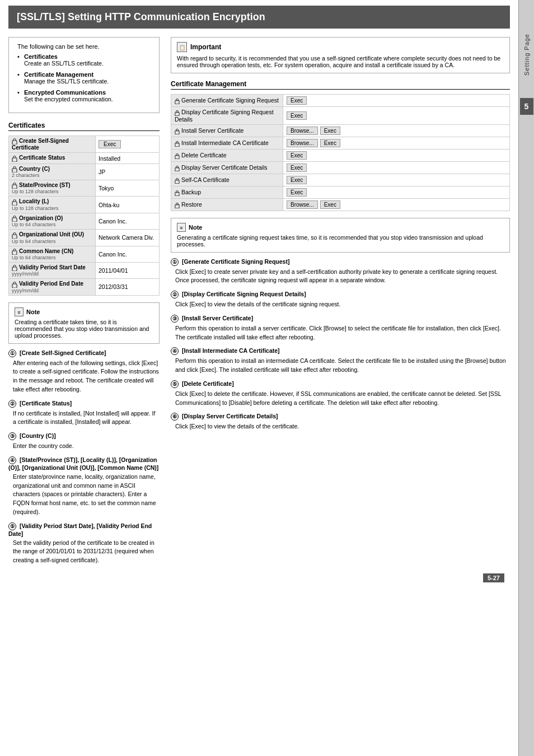  What do you see at coordinates (52, 274) in the screenshot?
I see `cert-field-sub-8: yyyy/mm/dd` at bounding box center [52, 274].